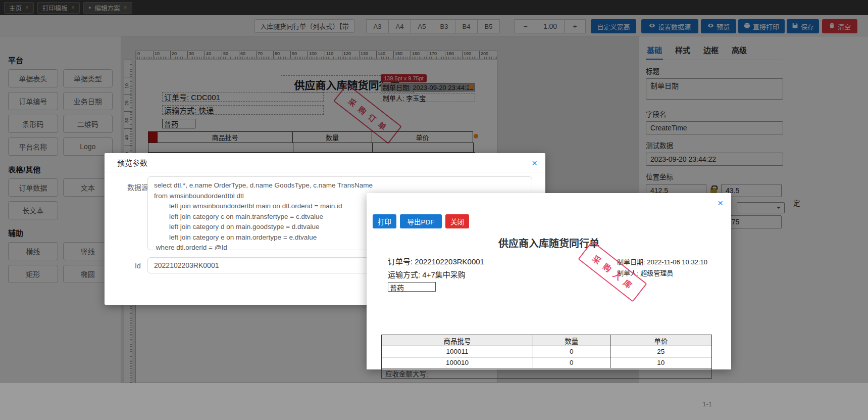  What do you see at coordinates (385, 221) in the screenshot?
I see `print-button: 打印` at bounding box center [385, 221].